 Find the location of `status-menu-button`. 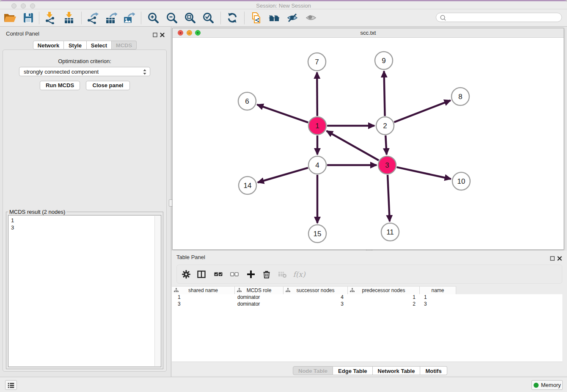

status-menu-button is located at coordinates (11, 385).